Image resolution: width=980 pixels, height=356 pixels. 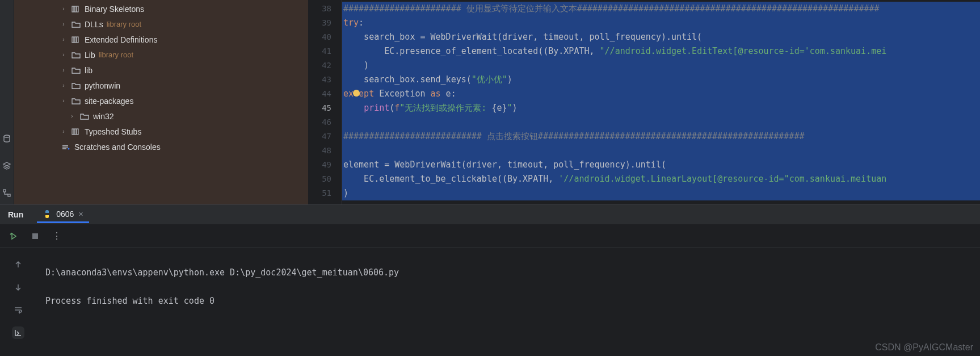 I want to click on watermark: CSDN @PyAIGCMaster, so click(x=924, y=347).